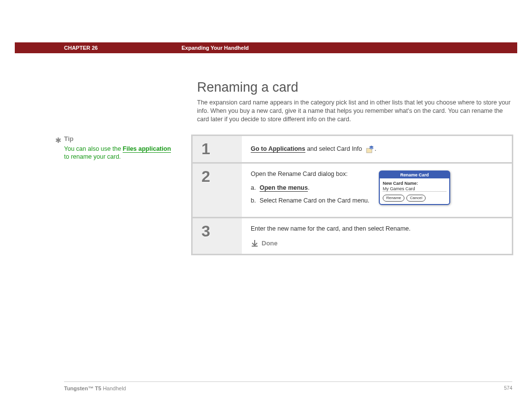 Image resolution: width=532 pixels, height=411 pixels. I want to click on substep-trail: ., so click(308, 188).